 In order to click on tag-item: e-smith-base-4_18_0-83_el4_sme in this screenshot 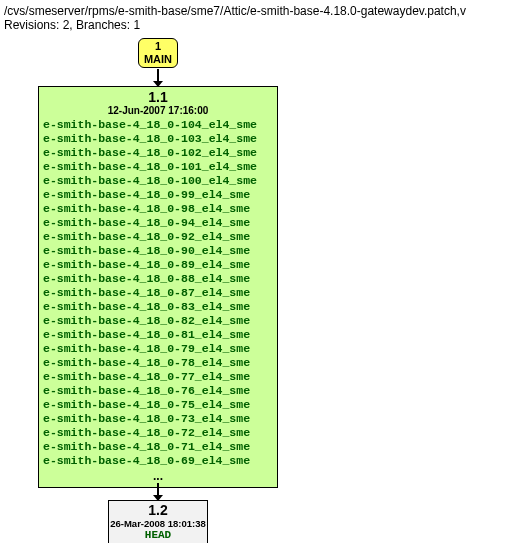, I will do `click(158, 307)`.